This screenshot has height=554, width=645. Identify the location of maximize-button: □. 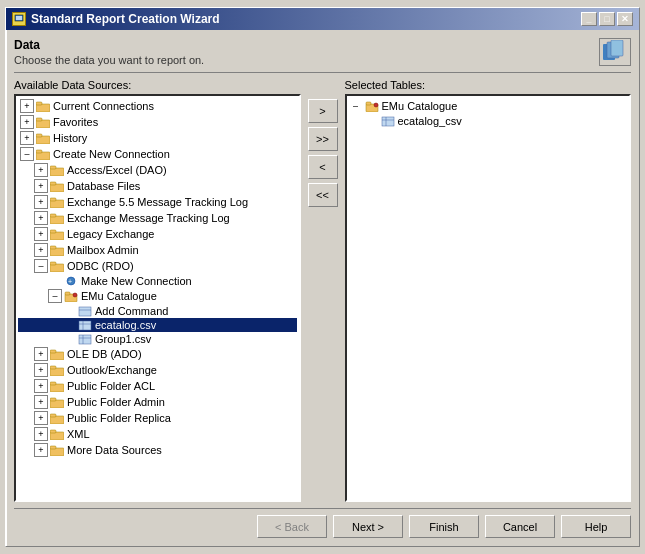
(607, 19).